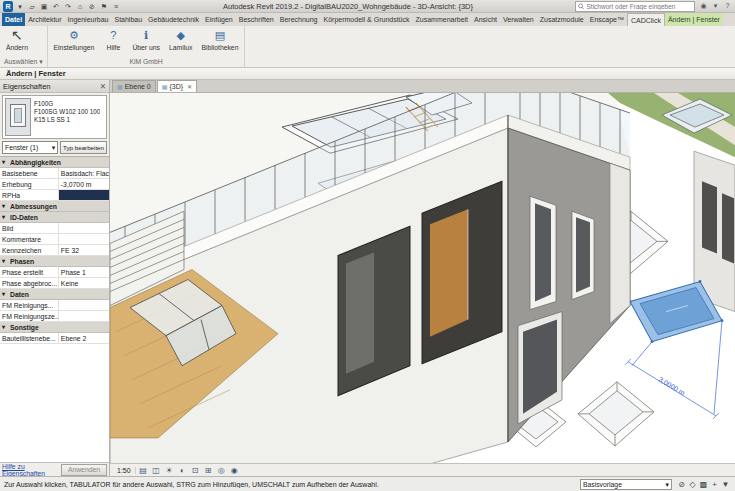 This screenshot has height=491, width=735. I want to click on thin-lines-icon: ≡, so click(116, 6).